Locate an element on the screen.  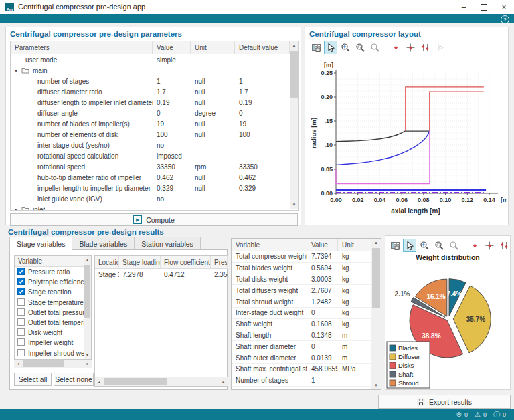
parameter-row: diffuser length to impeller inlet diamet… is located at coordinates (150, 102).